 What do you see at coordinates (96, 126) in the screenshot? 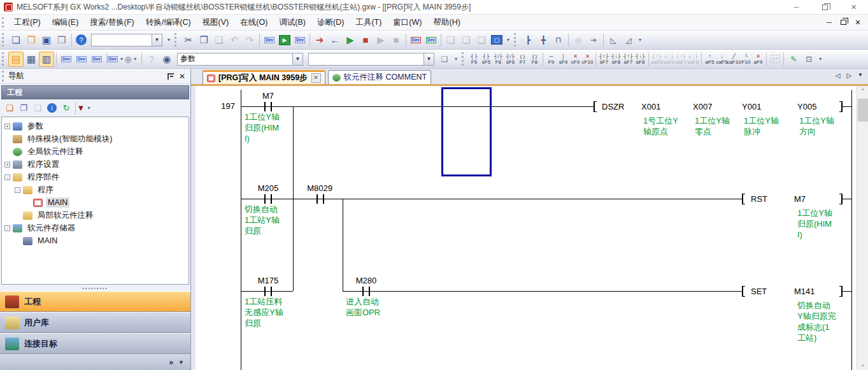
I see `tree-item-parameter: + 参数` at bounding box center [96, 126].